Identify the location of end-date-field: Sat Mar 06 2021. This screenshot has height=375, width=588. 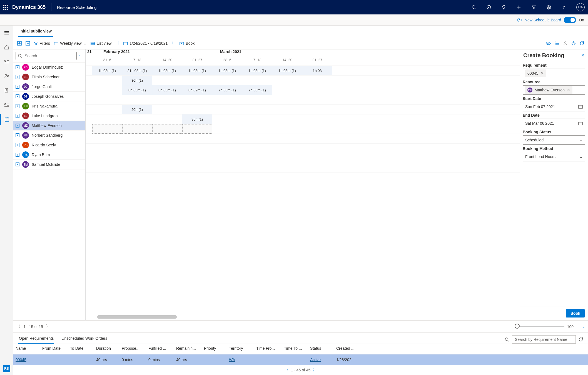
(554, 123).